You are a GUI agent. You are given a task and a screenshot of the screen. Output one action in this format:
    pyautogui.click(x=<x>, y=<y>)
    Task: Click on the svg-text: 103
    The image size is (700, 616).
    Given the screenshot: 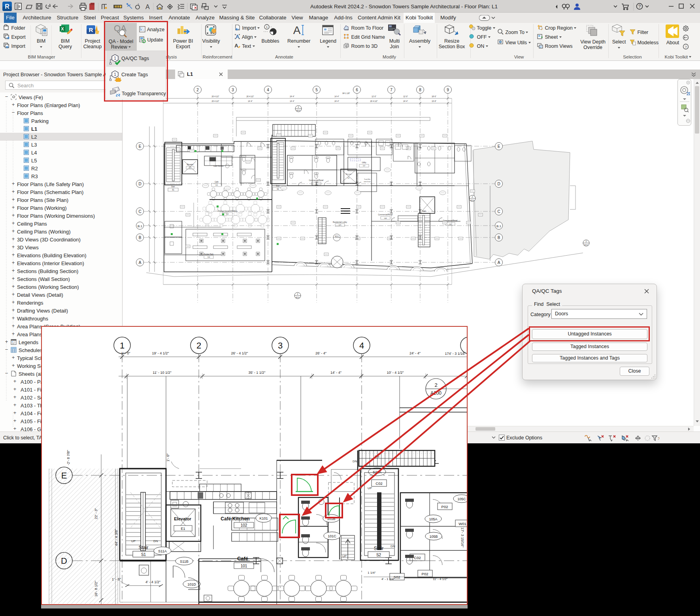 What is the action you would take?
    pyautogui.click(x=228, y=214)
    